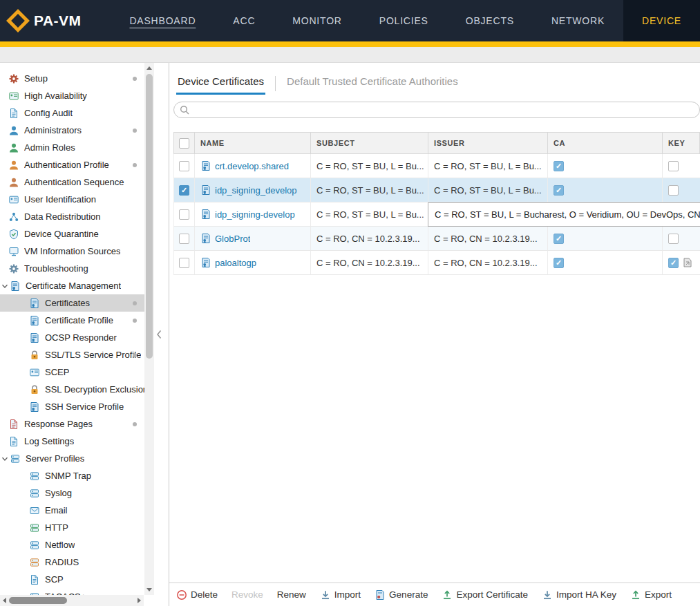  I want to click on sidebar-item-scp: SCP, so click(73, 579).